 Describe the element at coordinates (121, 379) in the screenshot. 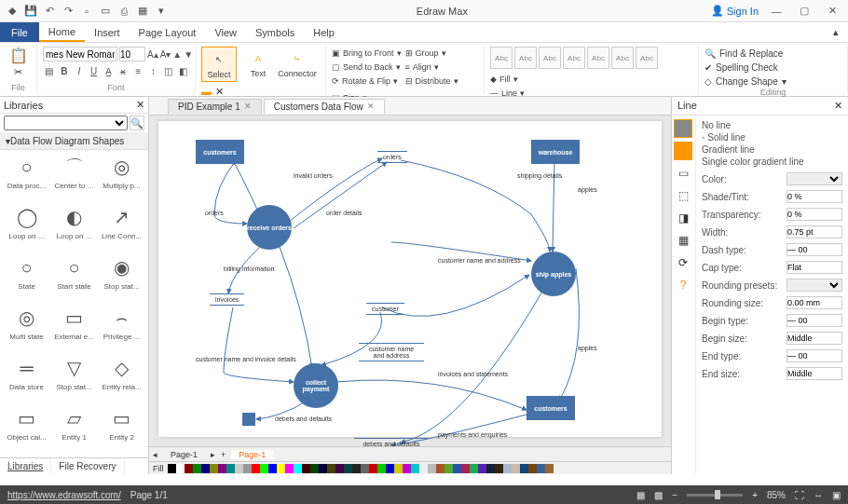

I see `shape-14: ◇Entity rela...` at that location.